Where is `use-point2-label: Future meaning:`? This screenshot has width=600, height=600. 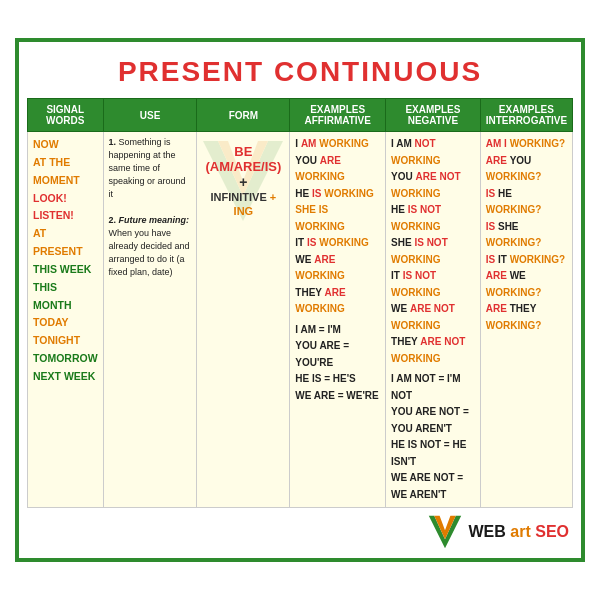 use-point2-label: Future meaning: is located at coordinates (154, 220).